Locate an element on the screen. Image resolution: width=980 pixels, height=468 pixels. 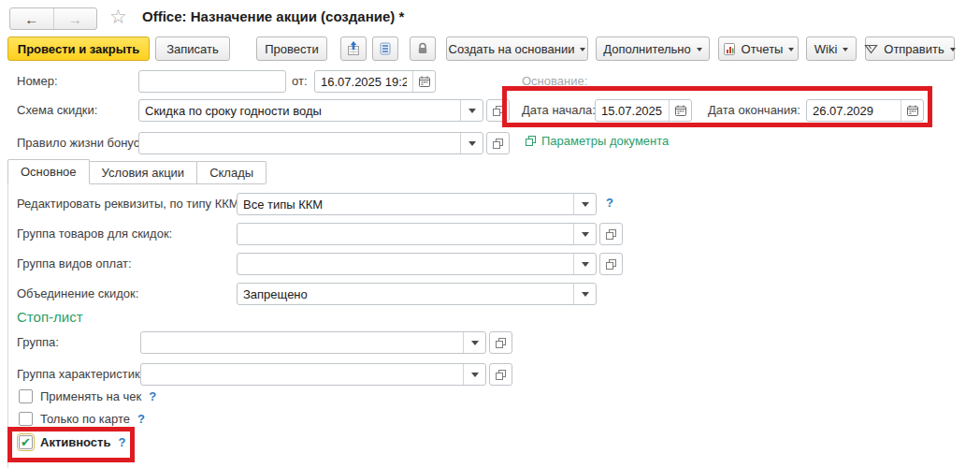
apply-to-receipt-checkbox: ✔ is located at coordinates (26, 397).